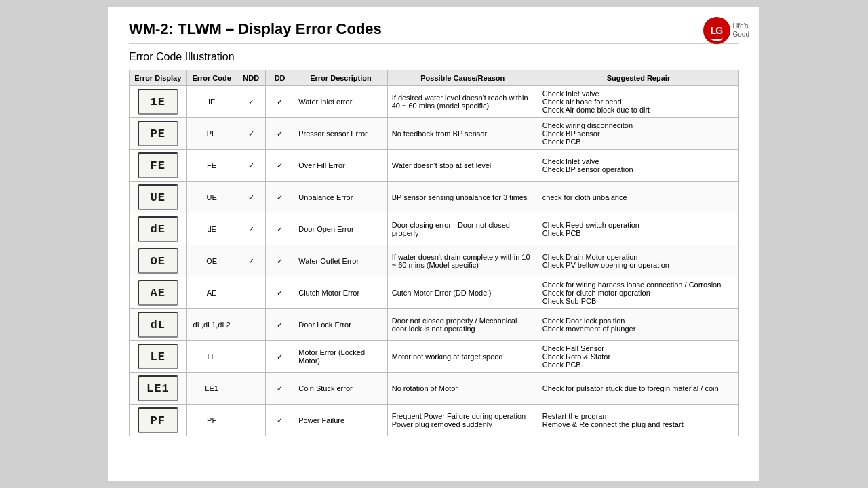 The image size is (868, 488). What do you see at coordinates (159, 357) in the screenshot?
I see `cell-display: LE` at bounding box center [159, 357].